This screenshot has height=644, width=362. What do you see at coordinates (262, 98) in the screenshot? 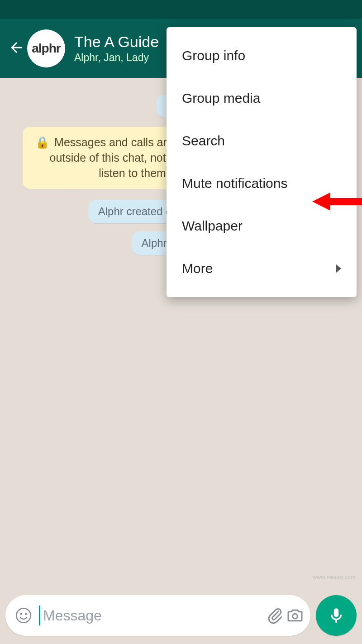
I see `menu-item-group-media: Group media` at bounding box center [262, 98].